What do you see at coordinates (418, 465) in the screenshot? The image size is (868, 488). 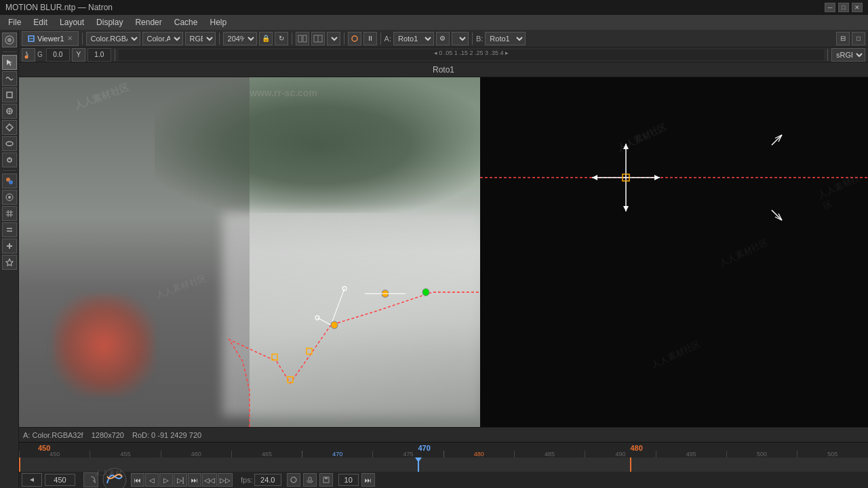 I see `playhead-line` at bounding box center [418, 465].